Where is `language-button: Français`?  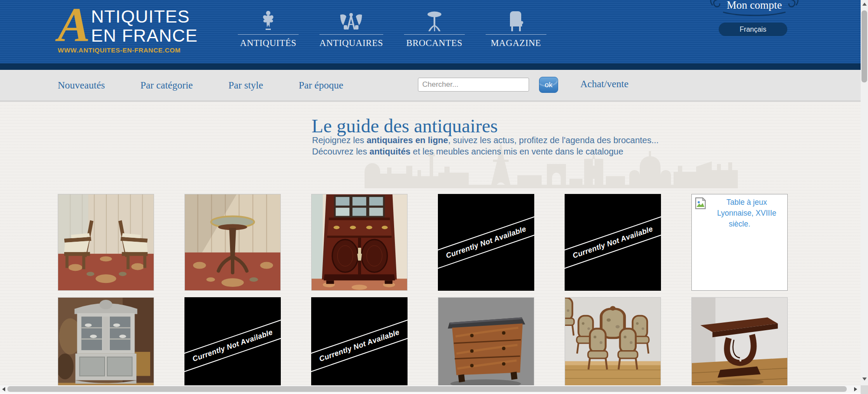 language-button: Français is located at coordinates (753, 30).